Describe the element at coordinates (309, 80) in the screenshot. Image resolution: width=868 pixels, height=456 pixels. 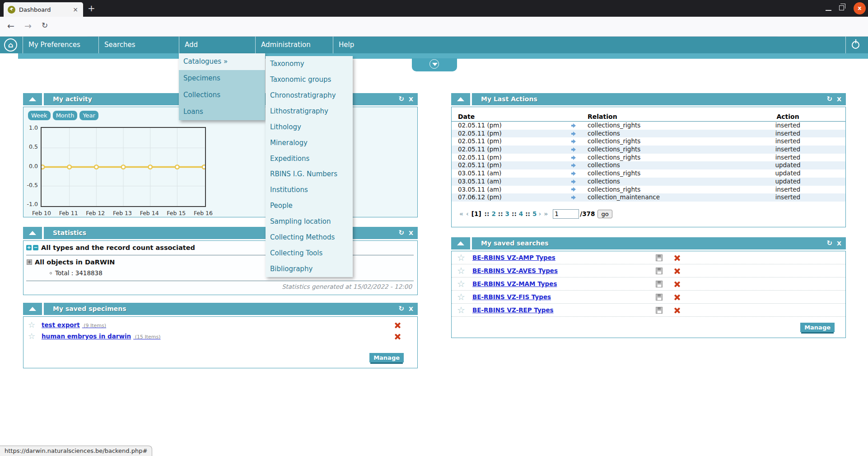
I see `catalogues-submenu-item-taxonomic-groups: Taxonomic groups` at that location.